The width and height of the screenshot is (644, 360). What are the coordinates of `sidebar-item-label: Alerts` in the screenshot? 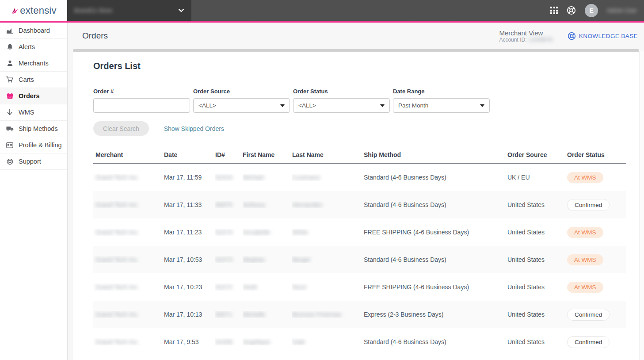 It's located at (27, 47).